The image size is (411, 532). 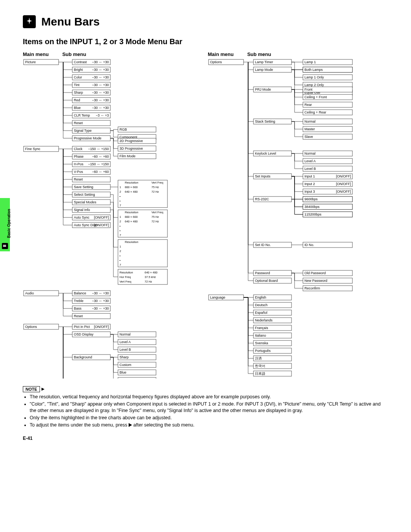 I want to click on svg-text: Reconfirm, so click(x=312, y=288).